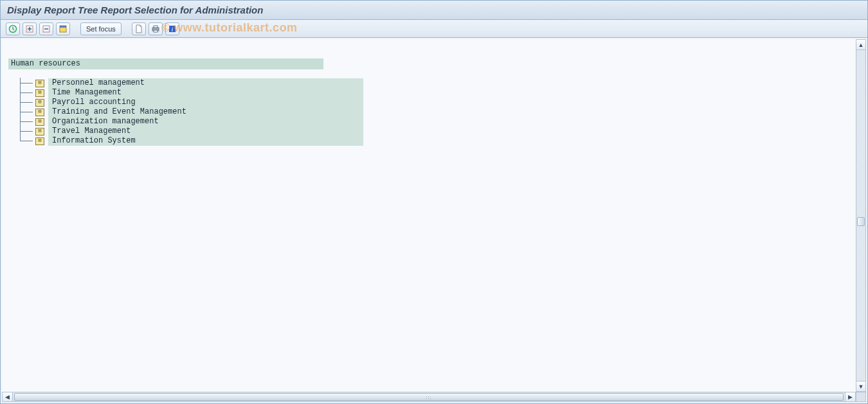 Image resolution: width=868 pixels, height=404 pixels. I want to click on expand-node-button, so click(30, 29).